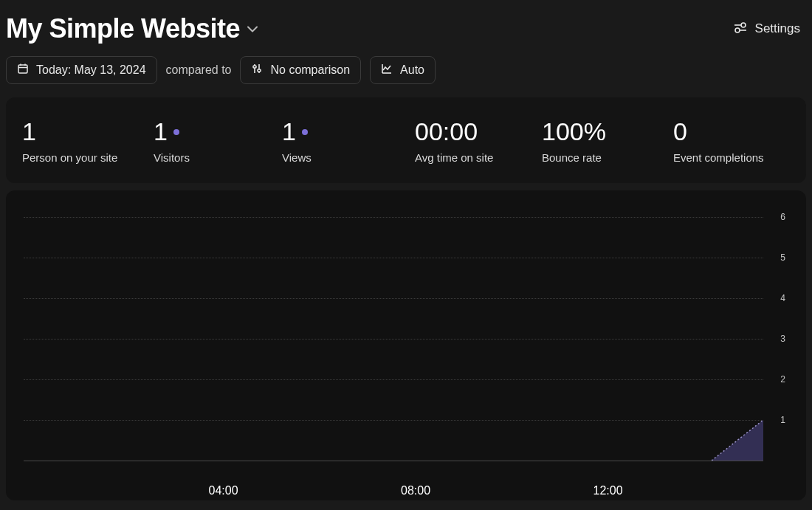 Image resolution: width=812 pixels, height=510 pixels. Describe the element at coordinates (348, 158) in the screenshot. I see `stat-label: Views` at that location.